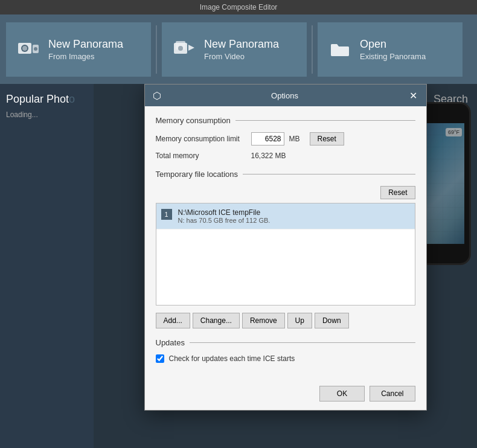 The width and height of the screenshot is (477, 448). I want to click on updates-checkbox, so click(160, 359).